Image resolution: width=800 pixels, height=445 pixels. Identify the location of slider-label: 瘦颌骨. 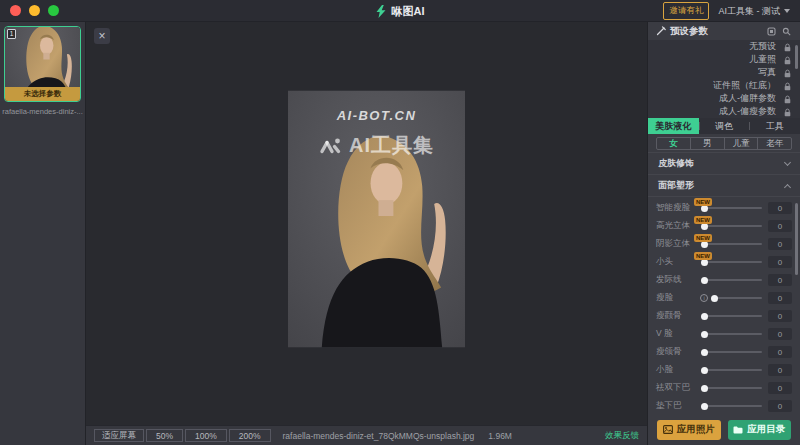
(678, 352).